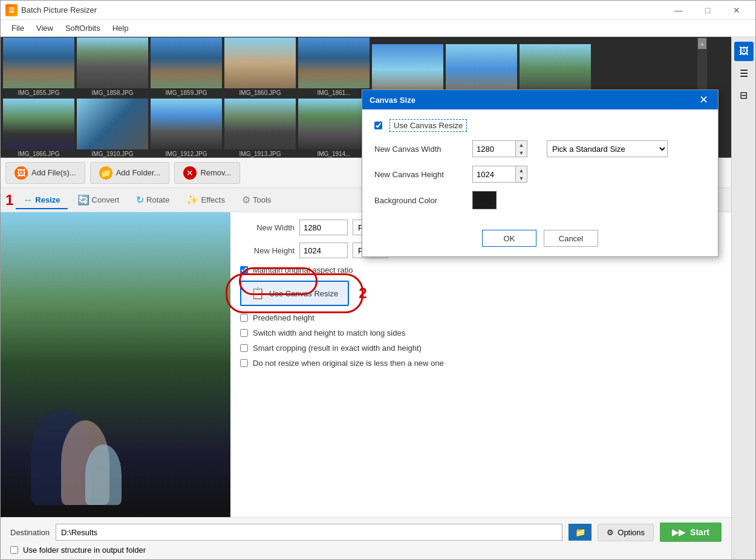 Image resolution: width=756 pixels, height=560 pixels. What do you see at coordinates (112, 67) in the screenshot?
I see `list-item: IMG_1858.JPG` at bounding box center [112, 67].